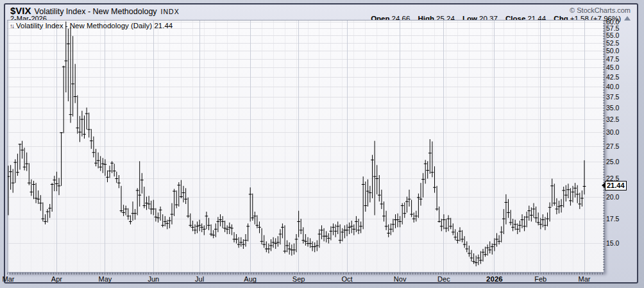 The width and height of the screenshot is (644, 288). I want to click on x-axis-minor-ticks, so click(305, 273).